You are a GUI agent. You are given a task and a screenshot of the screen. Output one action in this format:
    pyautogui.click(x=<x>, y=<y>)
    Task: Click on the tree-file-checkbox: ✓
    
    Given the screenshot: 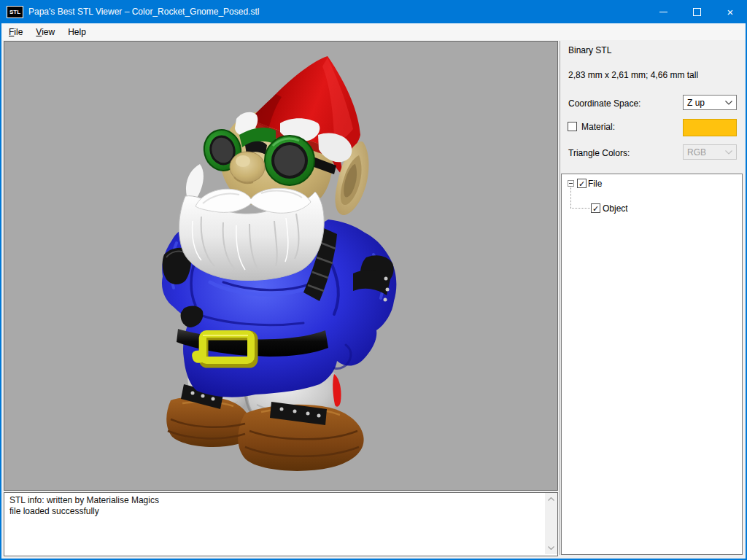 What is the action you would take?
    pyautogui.click(x=582, y=184)
    